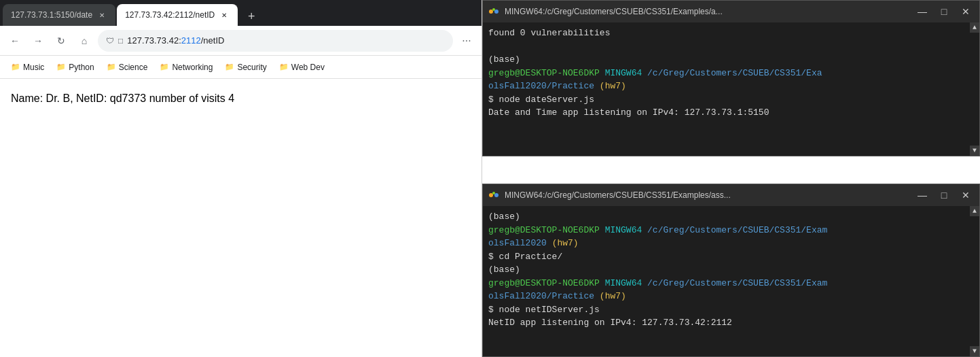 The width and height of the screenshot is (980, 357). Describe the element at coordinates (192, 41) in the screenshot. I see `address-port: 2112` at that location.